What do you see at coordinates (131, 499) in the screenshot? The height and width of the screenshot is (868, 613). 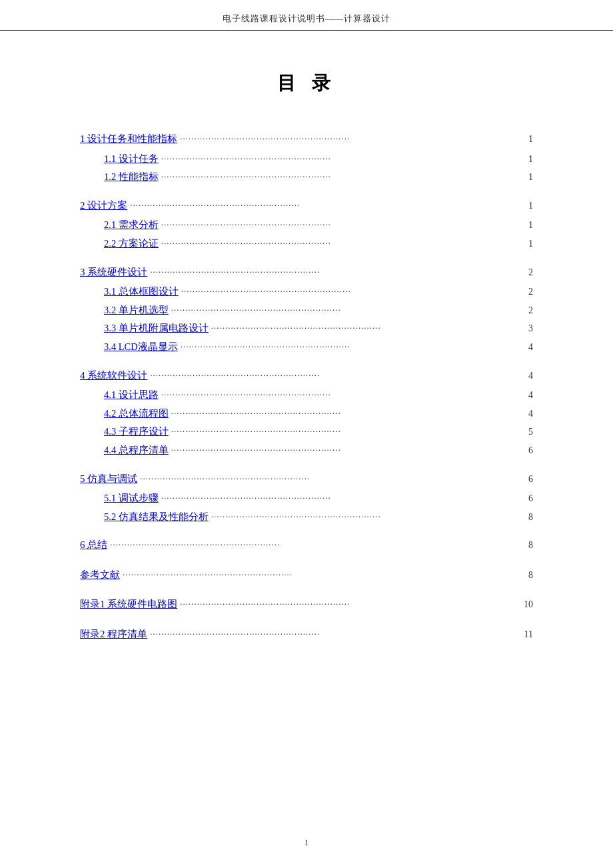 I see `toc-label: 5.1 调试步骤` at bounding box center [131, 499].